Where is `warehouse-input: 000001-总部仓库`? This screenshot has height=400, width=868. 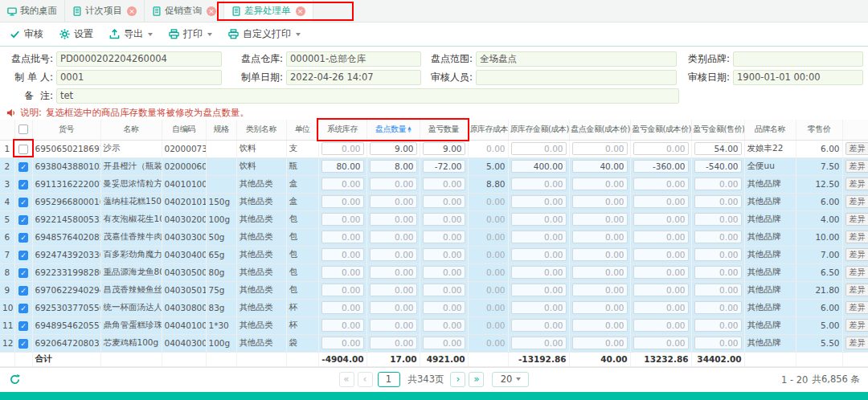 warehouse-input: 000001-总部仓库 is located at coordinates (354, 59).